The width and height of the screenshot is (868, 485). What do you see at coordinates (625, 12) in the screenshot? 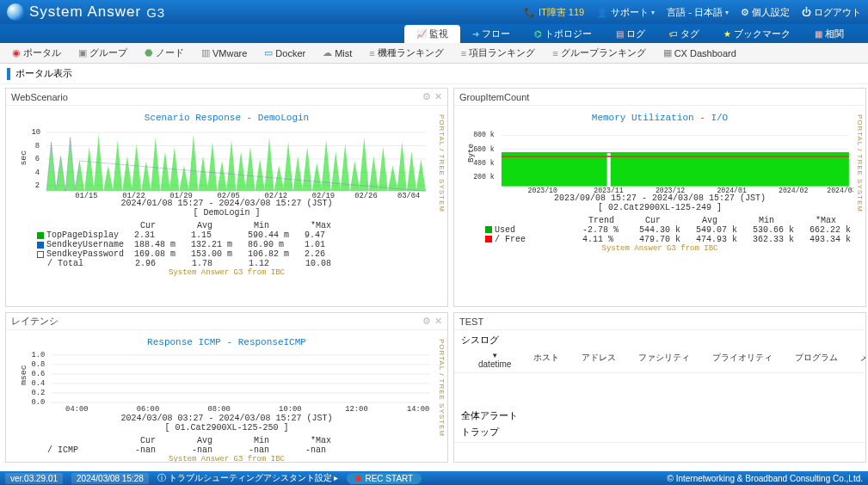
I see `support-menu: 👤 サポート ▾` at bounding box center [625, 12].